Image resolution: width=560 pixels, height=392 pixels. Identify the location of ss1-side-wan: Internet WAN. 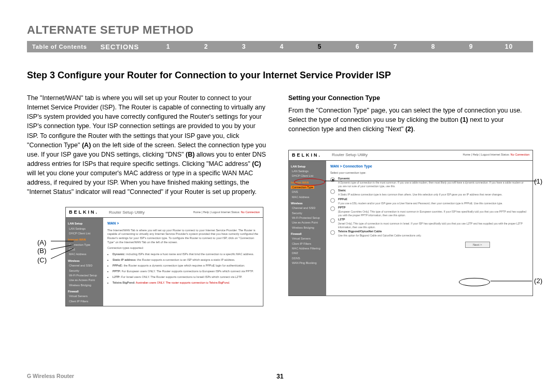
(85, 240).